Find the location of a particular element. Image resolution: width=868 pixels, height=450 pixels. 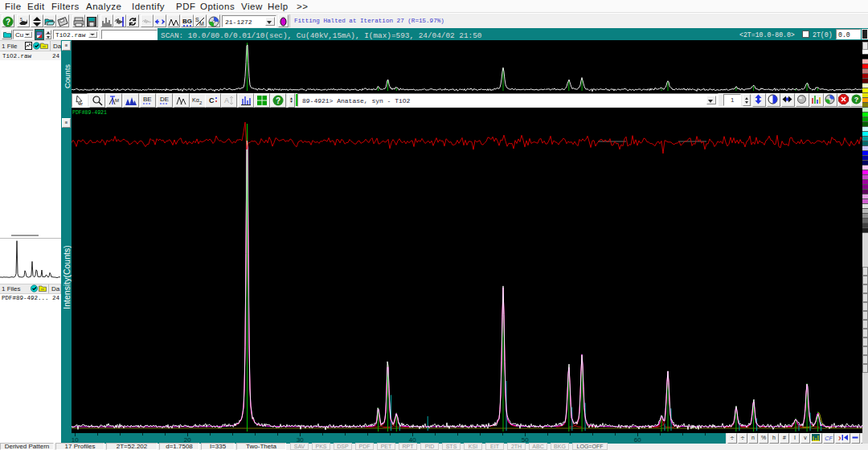

svg-text: Kα is located at coordinates (196, 100).